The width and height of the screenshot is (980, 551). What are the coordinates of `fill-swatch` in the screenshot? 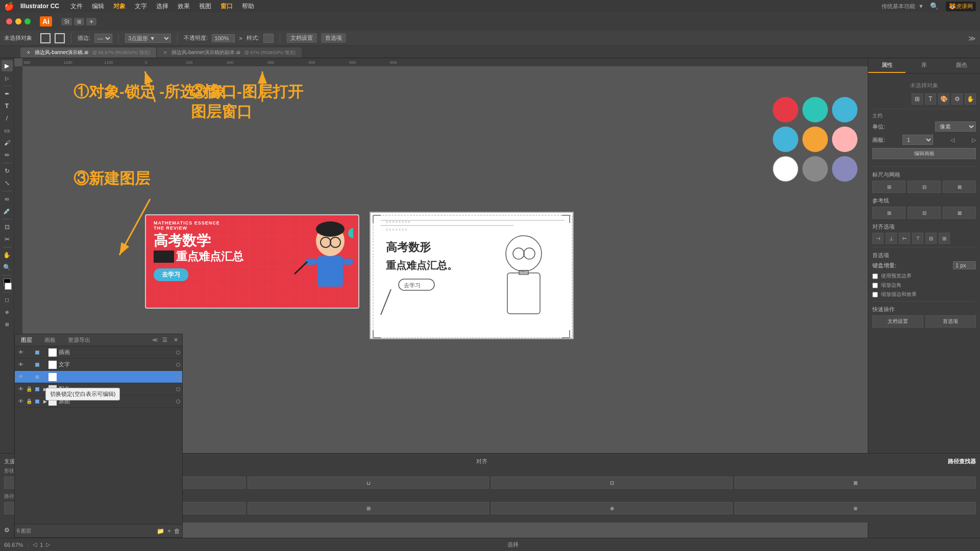 It's located at (45, 38).